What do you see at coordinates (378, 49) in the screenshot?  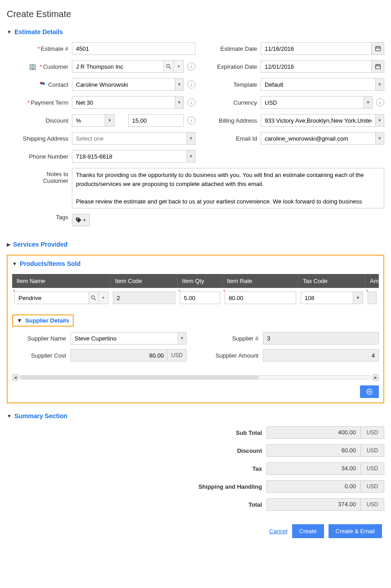 I see `calendar-icon` at bounding box center [378, 49].